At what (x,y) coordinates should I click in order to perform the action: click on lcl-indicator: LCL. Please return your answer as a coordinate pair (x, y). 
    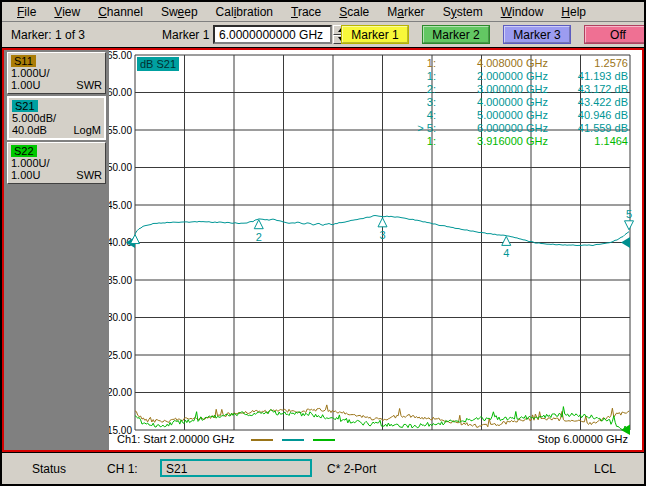
    Looking at the image, I should click on (605, 469).